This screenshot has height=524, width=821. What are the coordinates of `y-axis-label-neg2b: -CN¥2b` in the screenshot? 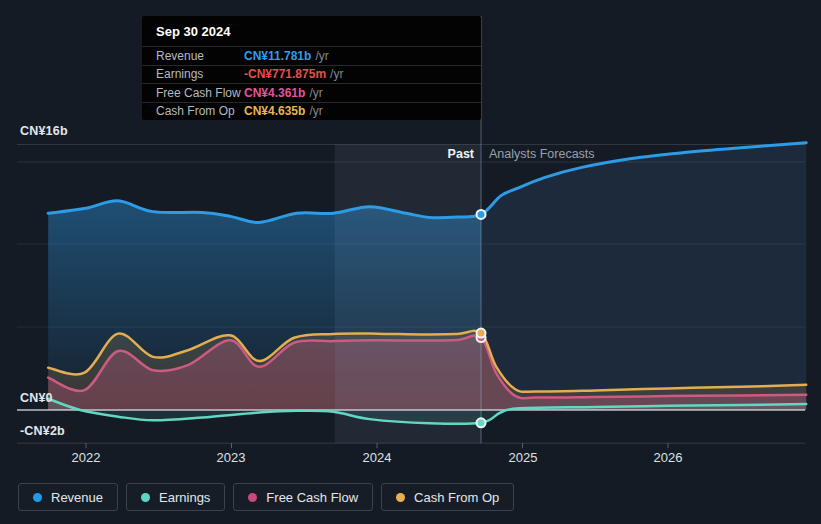 It's located at (42, 431).